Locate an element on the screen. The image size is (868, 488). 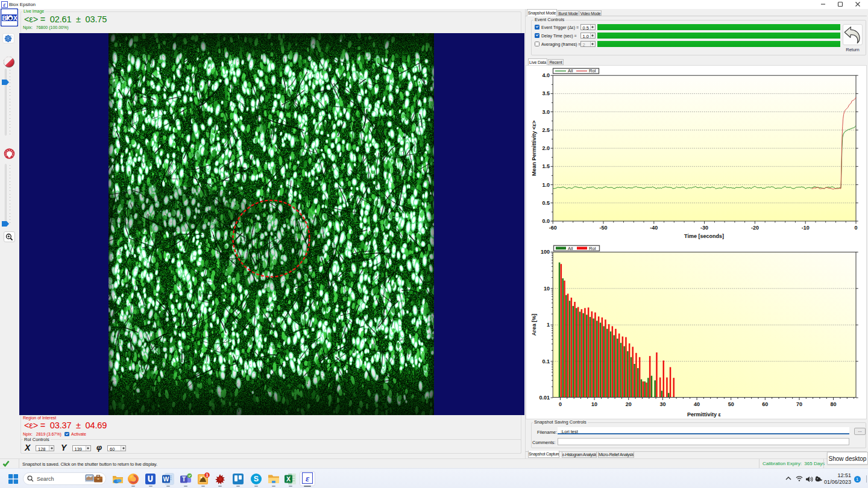
svg-text: 4.0 is located at coordinates (546, 75).